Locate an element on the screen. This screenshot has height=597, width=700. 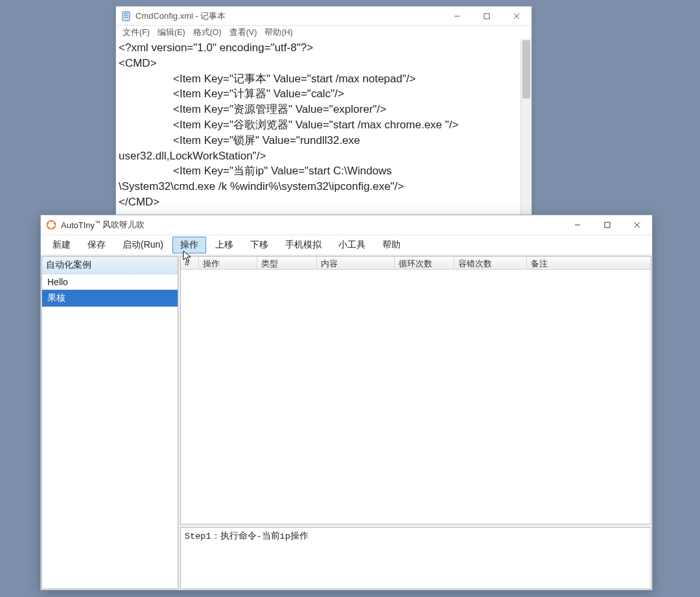
notepad-menubar: 文件(F) 编辑(E) 格式(O) 查看(V) 帮助(H) is located at coordinates (324, 32).